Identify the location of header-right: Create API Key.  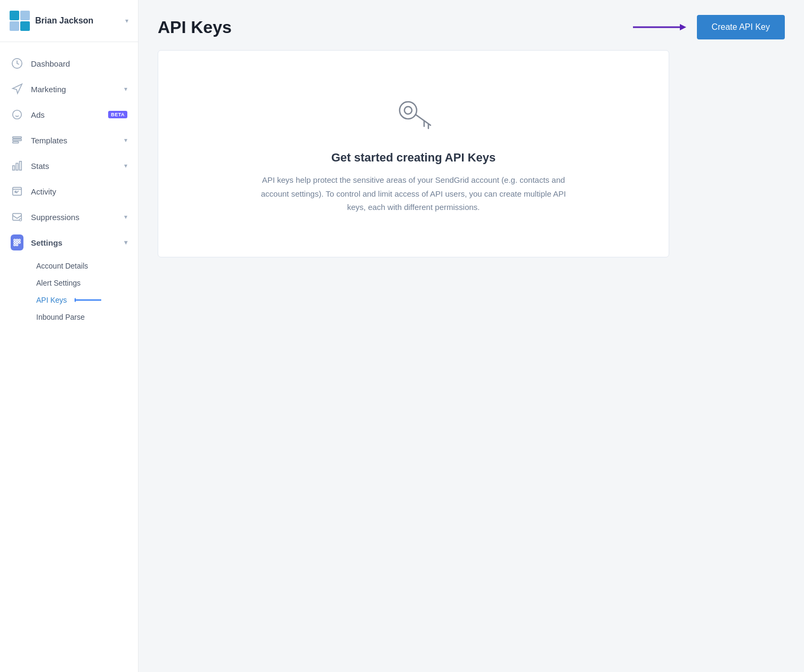
(709, 27).